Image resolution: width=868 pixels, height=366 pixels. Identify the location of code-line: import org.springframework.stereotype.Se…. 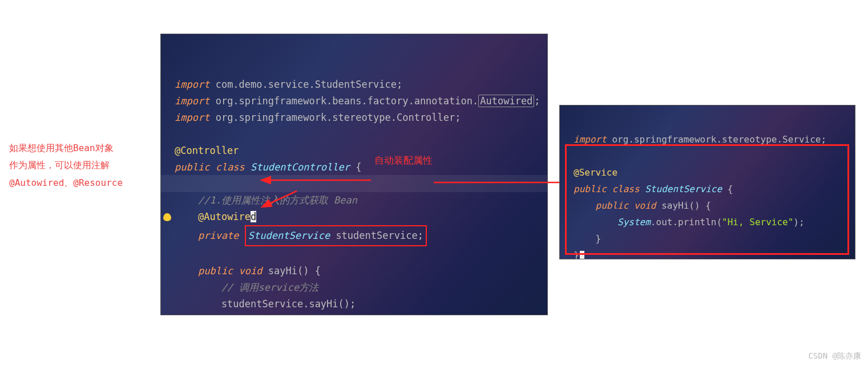
(700, 139).